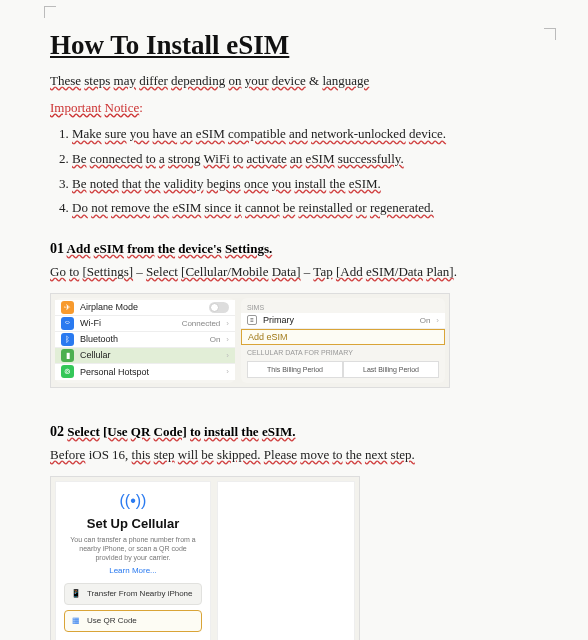  I want to click on page-title: How To Install eSIM, so click(296, 46).